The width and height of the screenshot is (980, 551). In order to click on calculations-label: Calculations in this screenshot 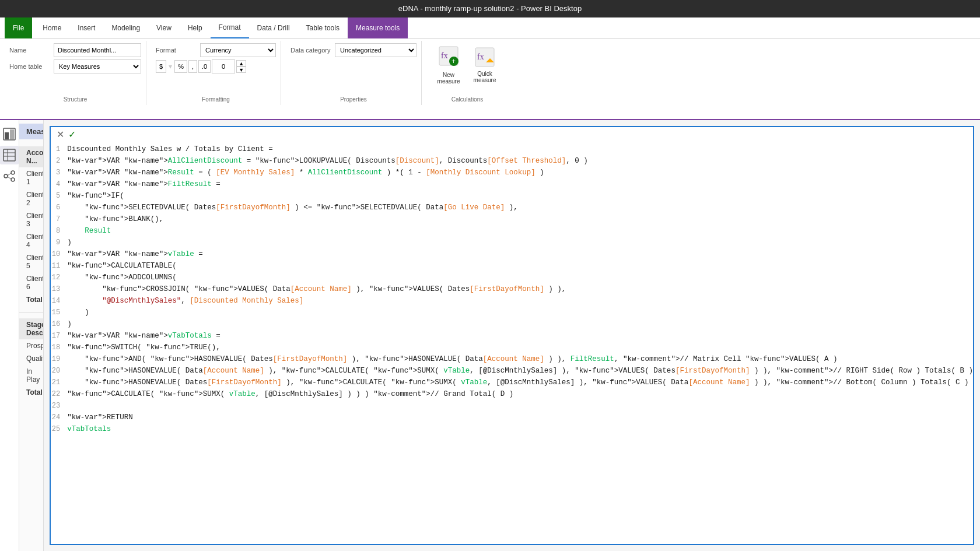, I will do `click(467, 98)`.